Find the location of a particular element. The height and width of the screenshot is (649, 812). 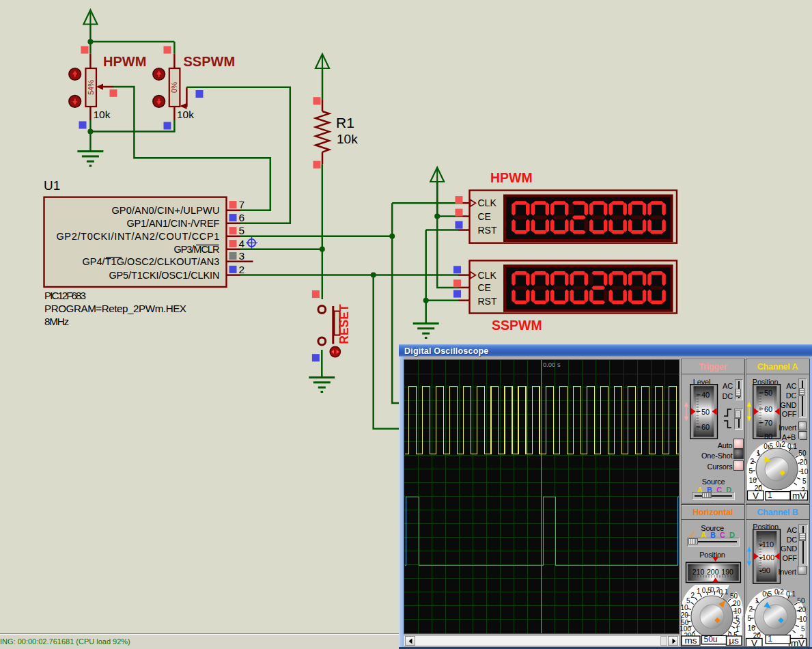

svg-text: 7 is located at coordinates (242, 205).